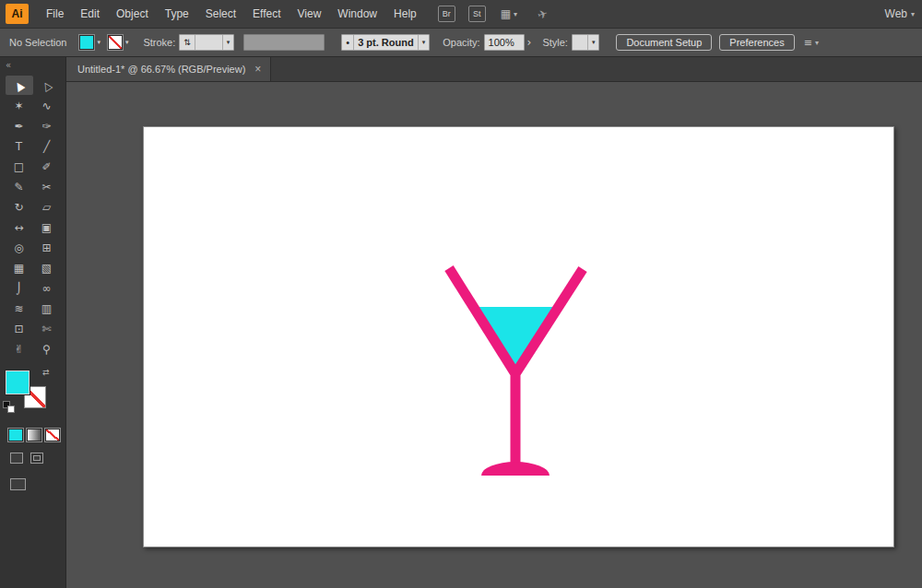 The image size is (922, 588). I want to click on slice-tool-icon: ✄, so click(46, 329).